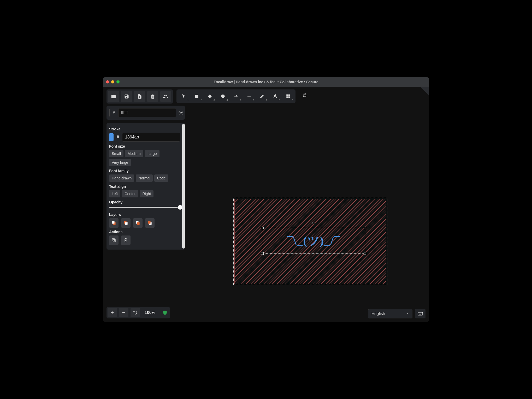 This screenshot has height=399, width=532. Describe the element at coordinates (120, 162) in the screenshot. I see `font-size-very-large: Very large` at that location.